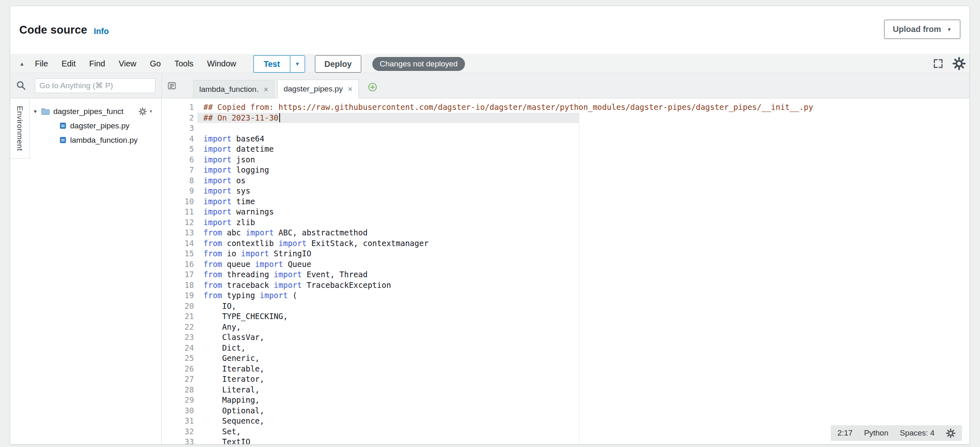 The width and height of the screenshot is (980, 447). Describe the element at coordinates (180, 271) in the screenshot. I see `gutter: 1234567891011121314151617181920212223242…` at that location.